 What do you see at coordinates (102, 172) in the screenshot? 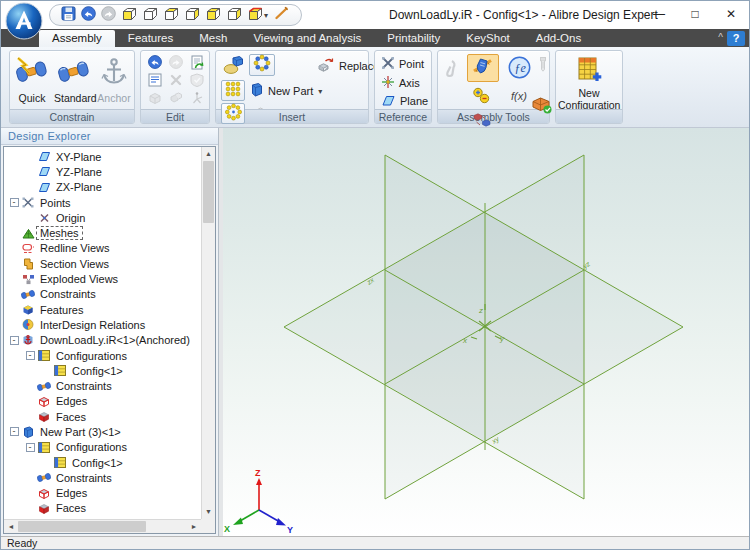
I see `tree-item-yz-plane: YZ-Plane` at bounding box center [102, 172].